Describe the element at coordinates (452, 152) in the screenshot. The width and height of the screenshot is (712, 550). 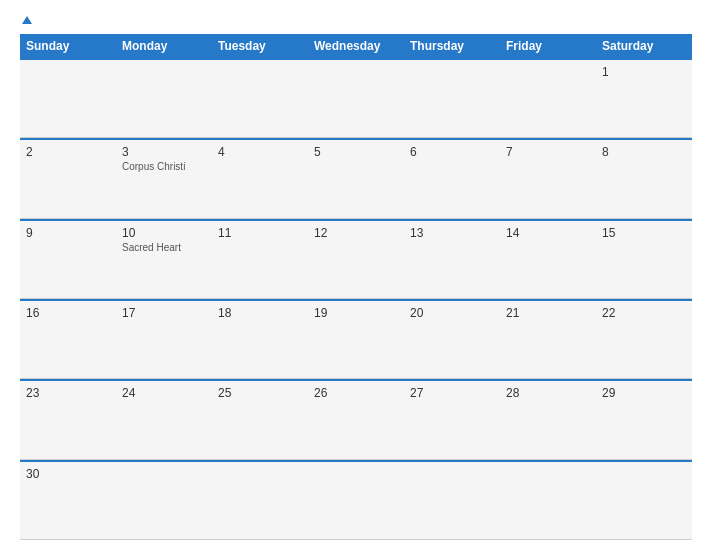
I see `day-number: 6` at that location.